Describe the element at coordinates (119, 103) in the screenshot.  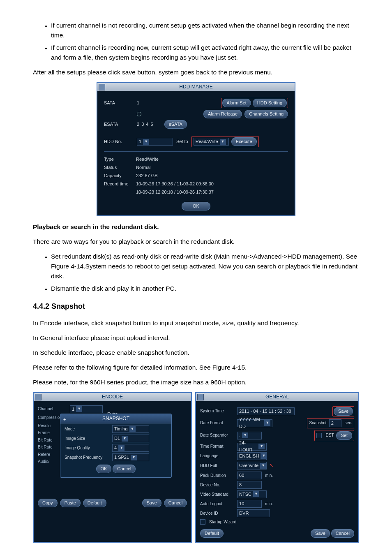
I see `sata-label: SATA` at that location.